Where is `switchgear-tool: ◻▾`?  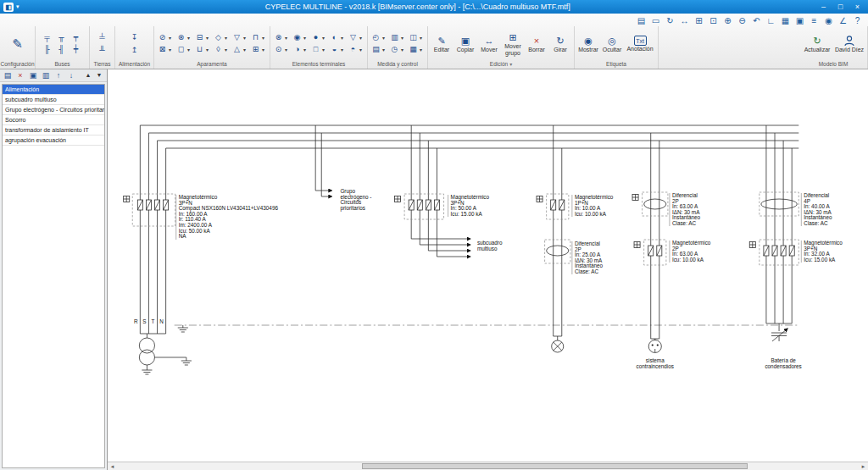 switchgear-tool: ◻▾ is located at coordinates (184, 49).